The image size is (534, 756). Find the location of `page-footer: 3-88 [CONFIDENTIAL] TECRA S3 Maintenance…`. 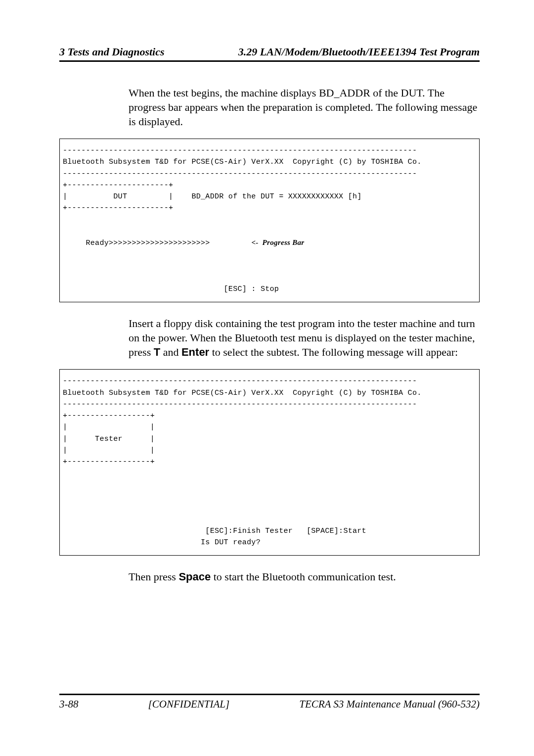

page-footer: 3-88 [CONFIDENTIAL] TECRA S3 Maintenance… is located at coordinates (269, 702).